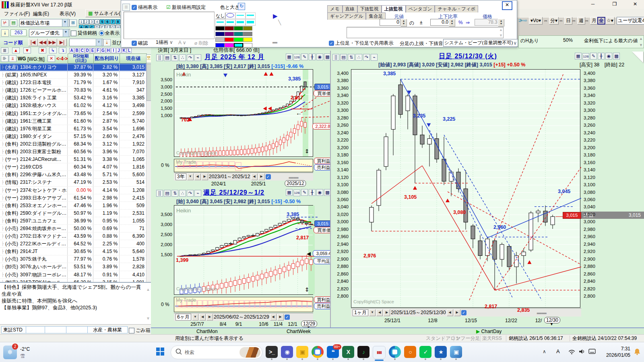 The image size is (644, 362). What do you see at coordinates (52, 43) in the screenshot?
I see `nav-next-button: ▶▶` at bounding box center [52, 43].